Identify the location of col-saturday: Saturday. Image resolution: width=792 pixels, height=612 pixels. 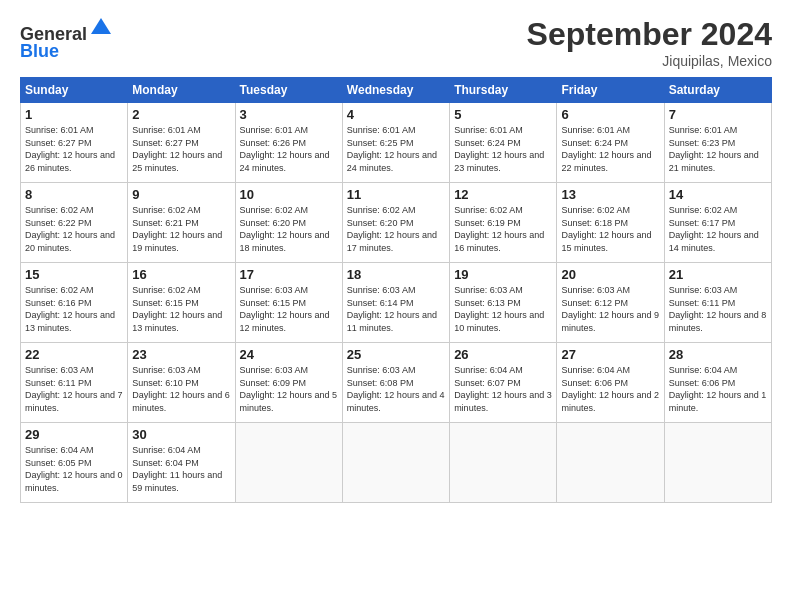
(718, 90).